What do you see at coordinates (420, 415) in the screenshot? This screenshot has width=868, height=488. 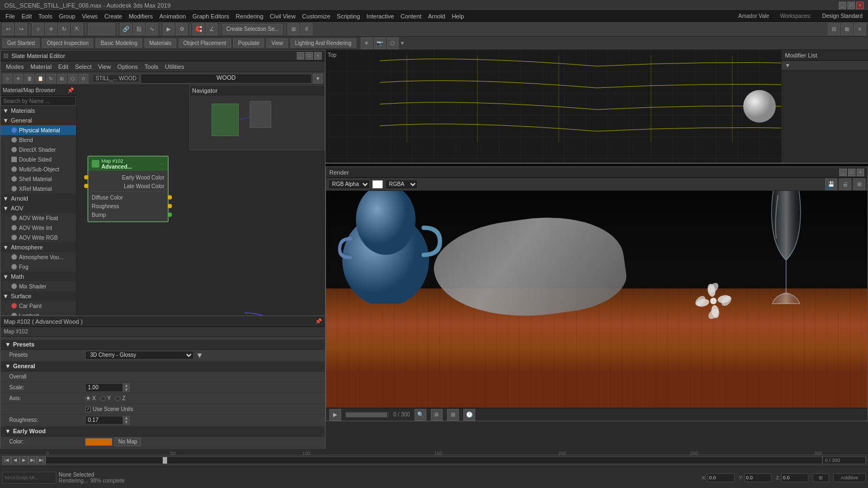 I see `render-zoom-btn: 🔍` at bounding box center [420, 415].